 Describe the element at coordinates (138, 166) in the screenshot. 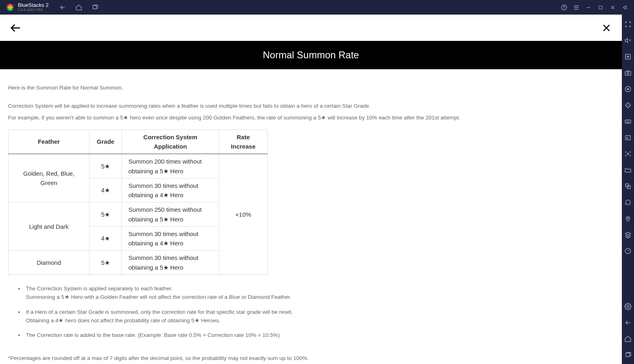

I see `table-row: Golden, Red, Blue, Green 5★ Summon 200 t…` at that location.